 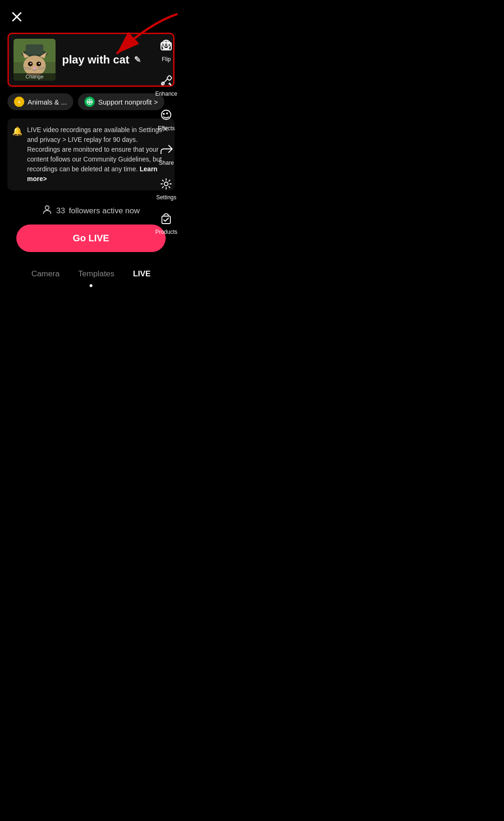 What do you see at coordinates (96, 274) in the screenshot?
I see `tab-templates: Templates` at bounding box center [96, 274].